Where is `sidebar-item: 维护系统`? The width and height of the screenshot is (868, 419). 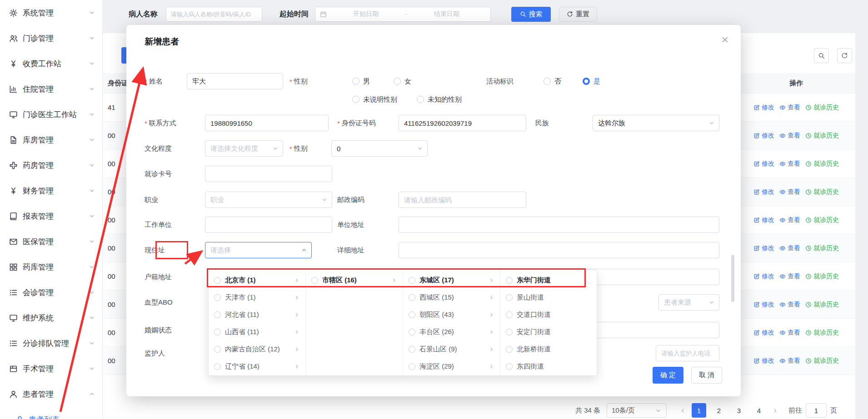
sidebar-item: 维护系统 is located at coordinates (51, 318).